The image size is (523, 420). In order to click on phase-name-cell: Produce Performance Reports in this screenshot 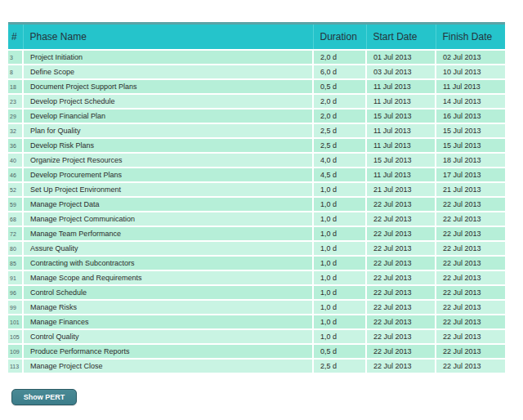, I will do `click(168, 351)`.